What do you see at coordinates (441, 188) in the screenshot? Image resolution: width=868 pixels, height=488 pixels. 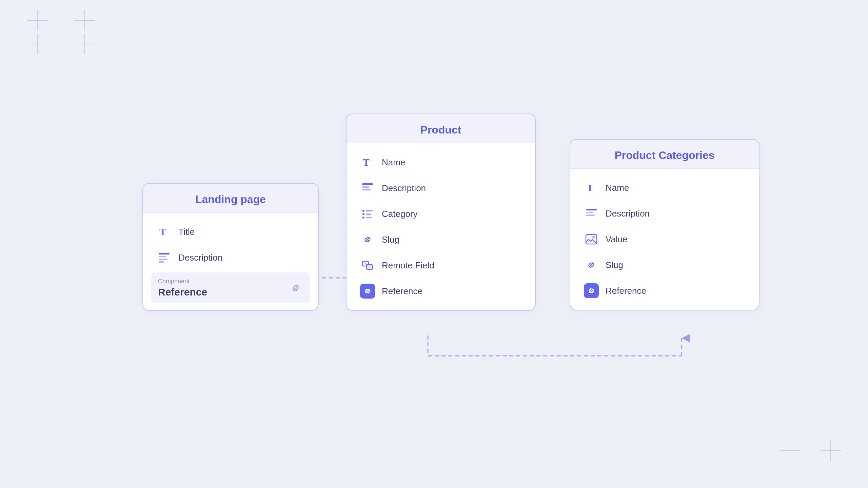 I see `product-field-description: Description` at bounding box center [441, 188].